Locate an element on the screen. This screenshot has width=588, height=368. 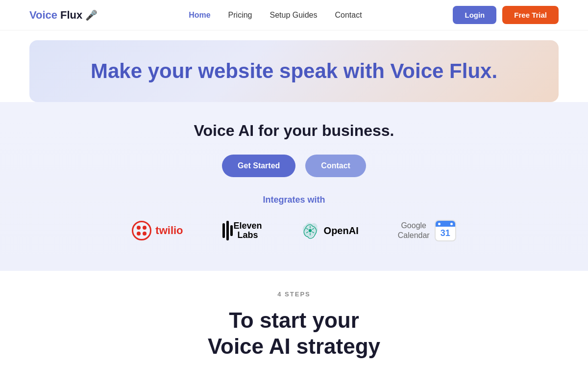
navbar: VoiceFlux 🎤 Home Pricing Setup Guides Co… is located at coordinates (294, 15).